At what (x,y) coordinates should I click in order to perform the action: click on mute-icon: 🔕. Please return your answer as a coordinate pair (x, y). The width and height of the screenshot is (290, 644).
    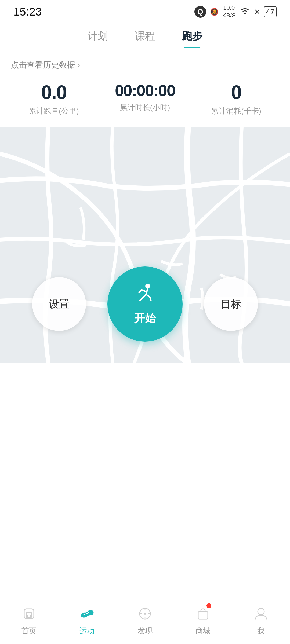
    Looking at the image, I should click on (214, 12).